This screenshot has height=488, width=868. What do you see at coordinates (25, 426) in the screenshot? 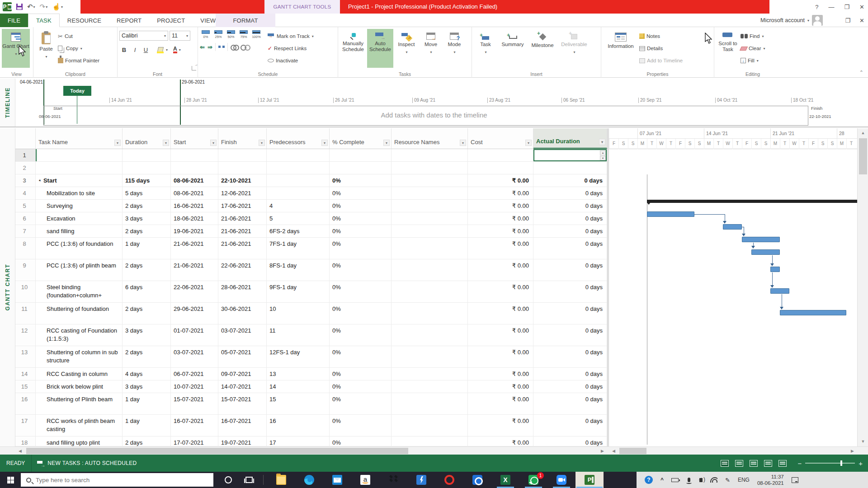
I see `cell-n: 17` at bounding box center [25, 426].